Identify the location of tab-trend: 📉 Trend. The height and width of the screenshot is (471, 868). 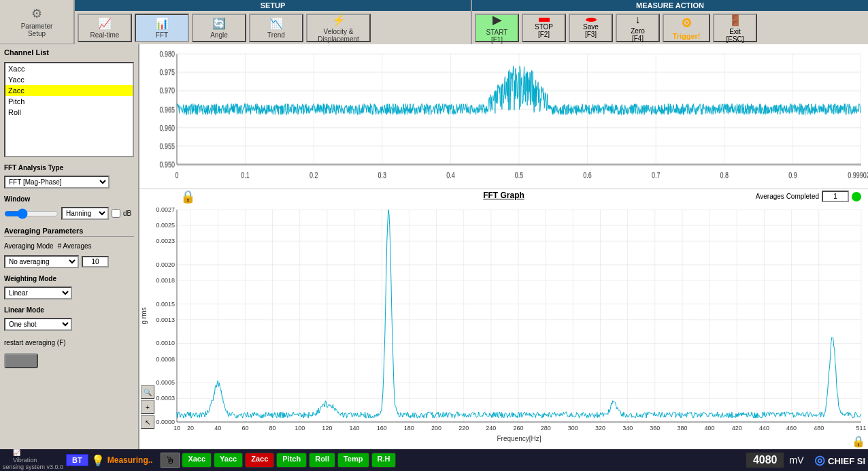
(276, 28).